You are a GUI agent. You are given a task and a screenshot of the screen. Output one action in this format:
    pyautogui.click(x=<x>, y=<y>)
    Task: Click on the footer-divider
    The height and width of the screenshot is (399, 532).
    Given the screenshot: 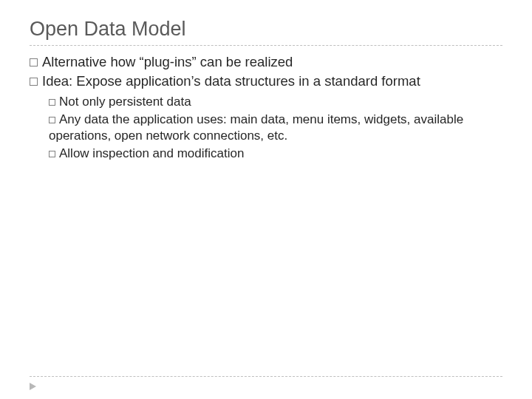 What is the action you would take?
    pyautogui.click(x=266, y=377)
    